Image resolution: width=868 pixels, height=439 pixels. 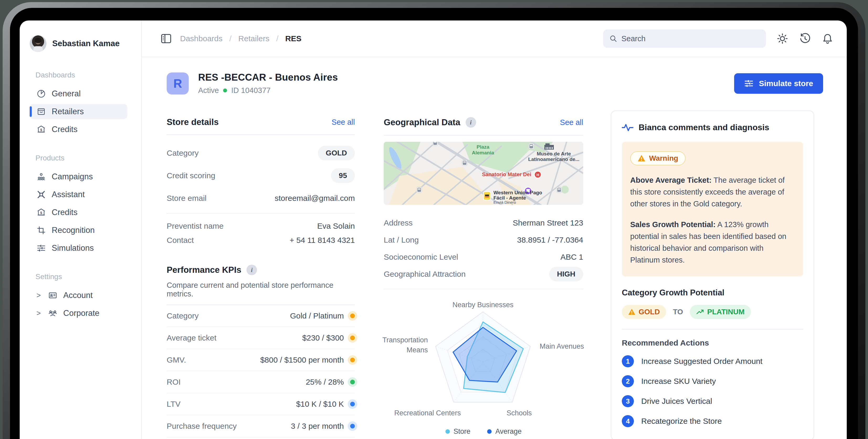 I want to click on sidebar-item-simulations: Simulations, so click(x=79, y=248).